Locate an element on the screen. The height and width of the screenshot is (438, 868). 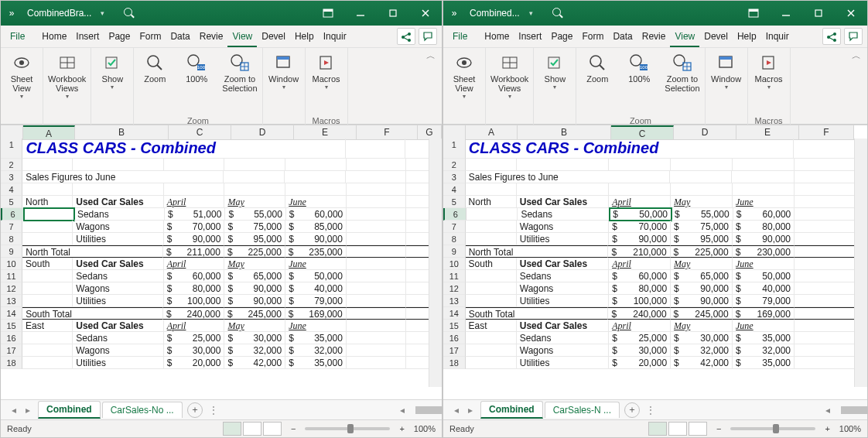
cell-money: $32,000 is located at coordinates (702, 351).